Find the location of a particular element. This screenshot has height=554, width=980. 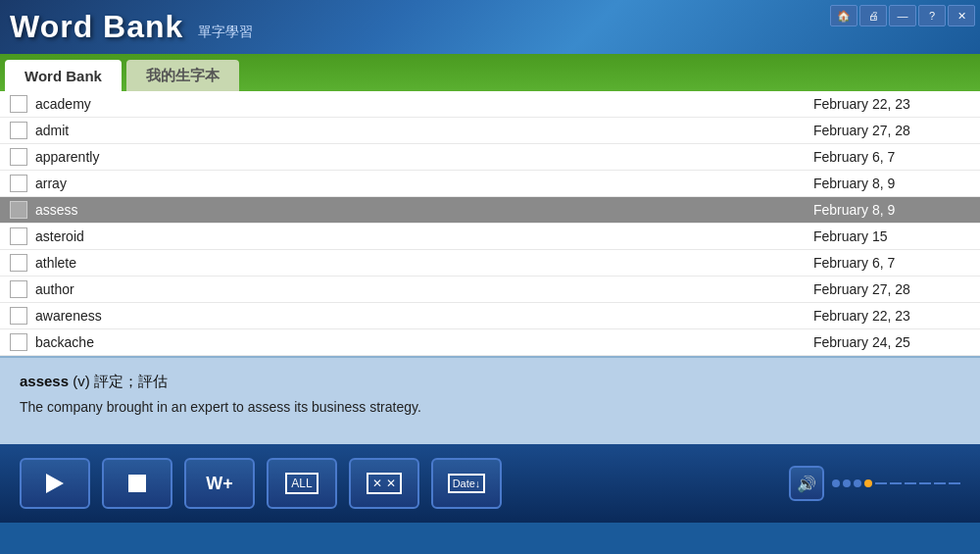

app-title: Word Bank is located at coordinates (96, 27).